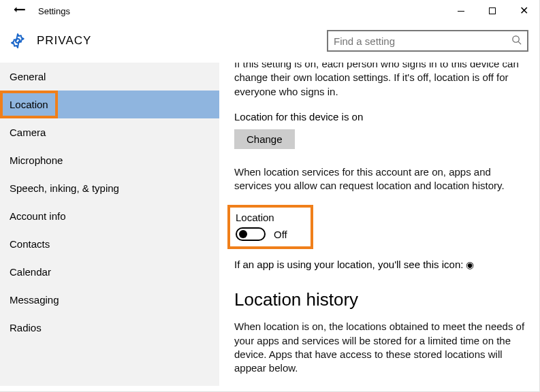 The width and height of the screenshot is (540, 392). What do you see at coordinates (18, 41) in the screenshot?
I see `gear-icon` at bounding box center [18, 41].